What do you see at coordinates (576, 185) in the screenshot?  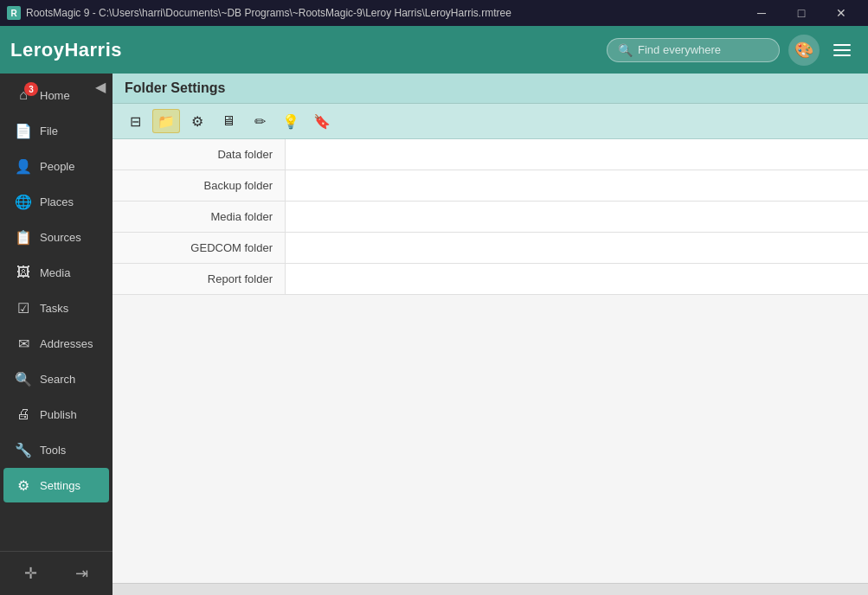 I see `backup-folder-value` at bounding box center [576, 185].